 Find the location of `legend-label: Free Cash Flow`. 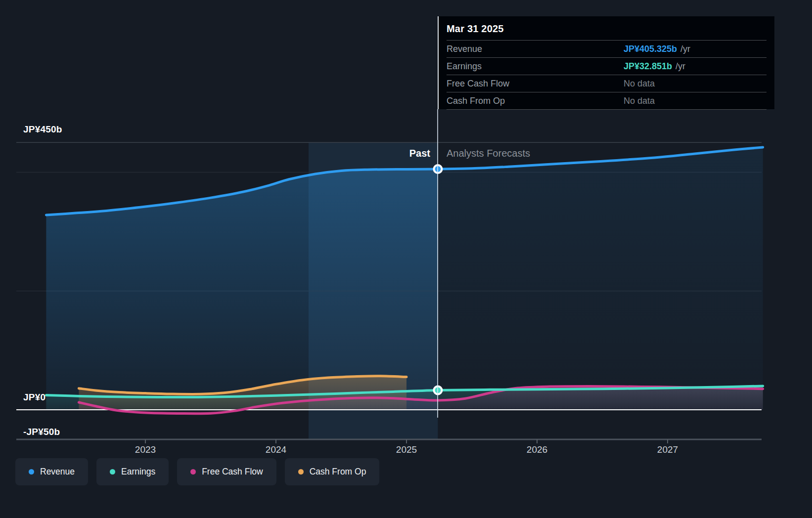

legend-label: Free Cash Flow is located at coordinates (232, 472).